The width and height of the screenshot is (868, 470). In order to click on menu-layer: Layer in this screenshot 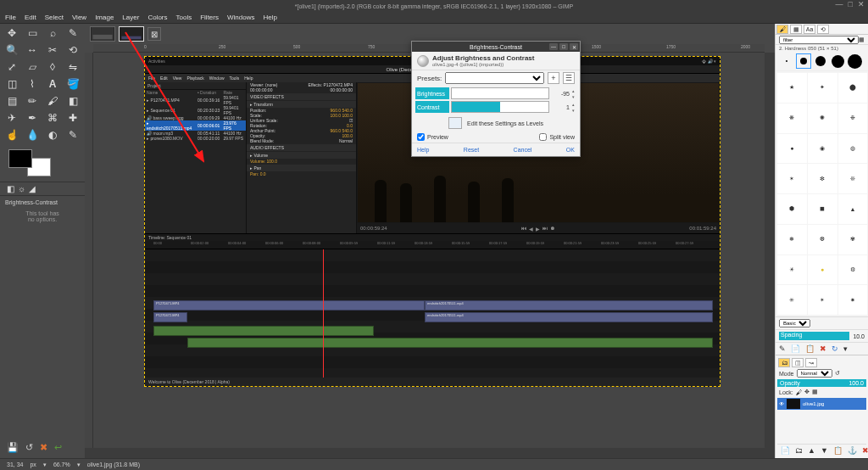, I will do `click(131, 17)`.